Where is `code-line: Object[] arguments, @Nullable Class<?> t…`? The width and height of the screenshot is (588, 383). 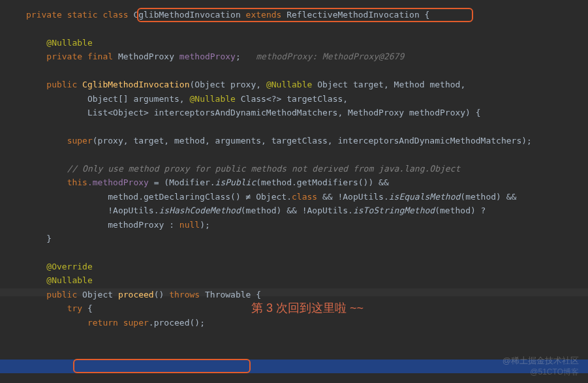
code-line: Object[] arguments, @Nullable Class<?> t… is located at coordinates (307, 99).